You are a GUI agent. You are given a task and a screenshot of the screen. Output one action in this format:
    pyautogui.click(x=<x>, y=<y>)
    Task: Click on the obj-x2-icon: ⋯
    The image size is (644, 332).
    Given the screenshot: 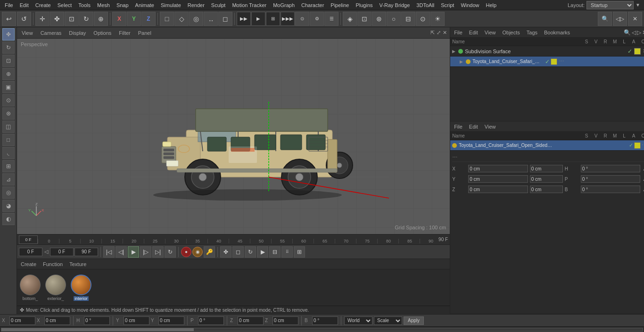 What is the action you would take?
    pyautogui.click(x=562, y=62)
    